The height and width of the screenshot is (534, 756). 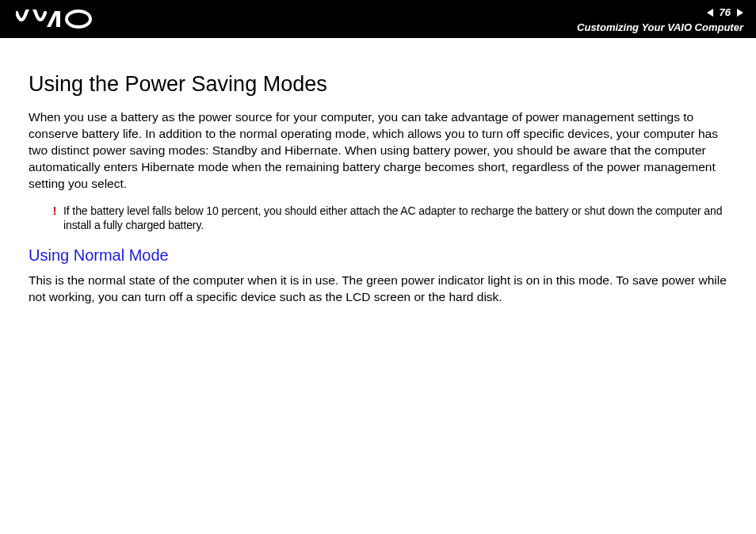 What do you see at coordinates (378, 289) in the screenshot?
I see `normal-mode-paragraph: This is the normal state of the computer…` at bounding box center [378, 289].